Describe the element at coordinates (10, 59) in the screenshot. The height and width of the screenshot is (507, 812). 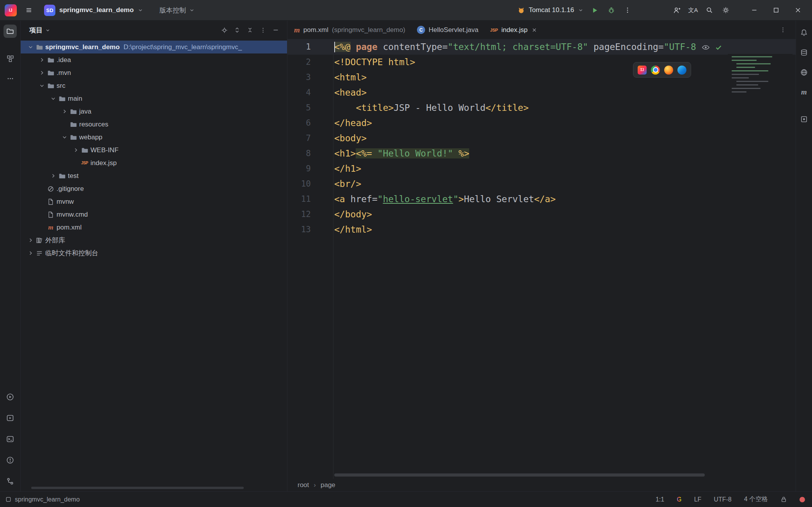
I see `structure-tool-button` at that location.